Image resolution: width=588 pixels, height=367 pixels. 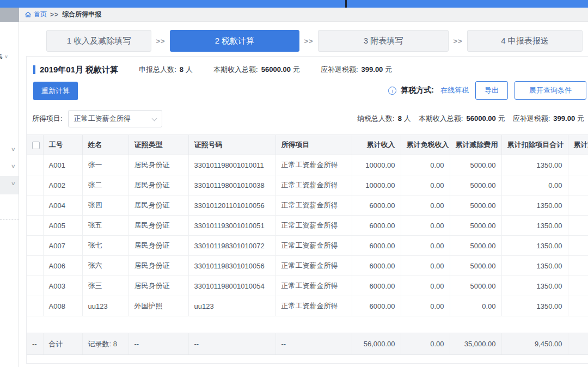 What do you see at coordinates (376, 266) in the screenshot?
I see `table-cell: 6000.00` at bounding box center [376, 266].